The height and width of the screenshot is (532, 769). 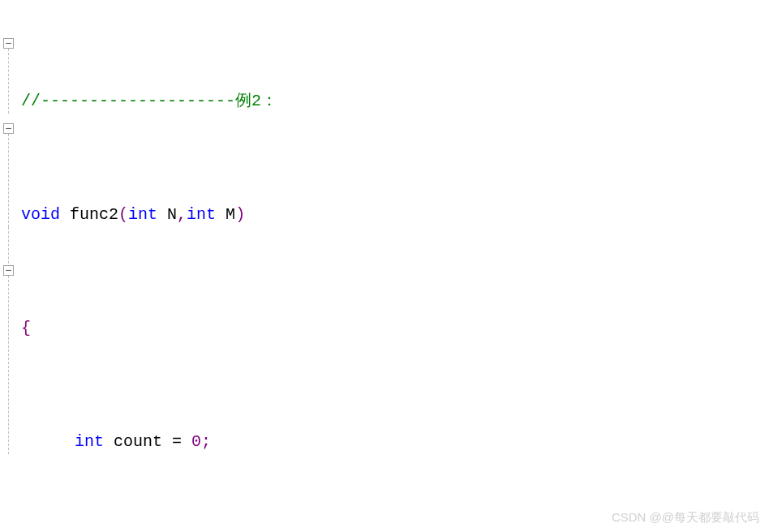 What do you see at coordinates (196, 441) in the screenshot?
I see `number-zero: 0` at bounding box center [196, 441].